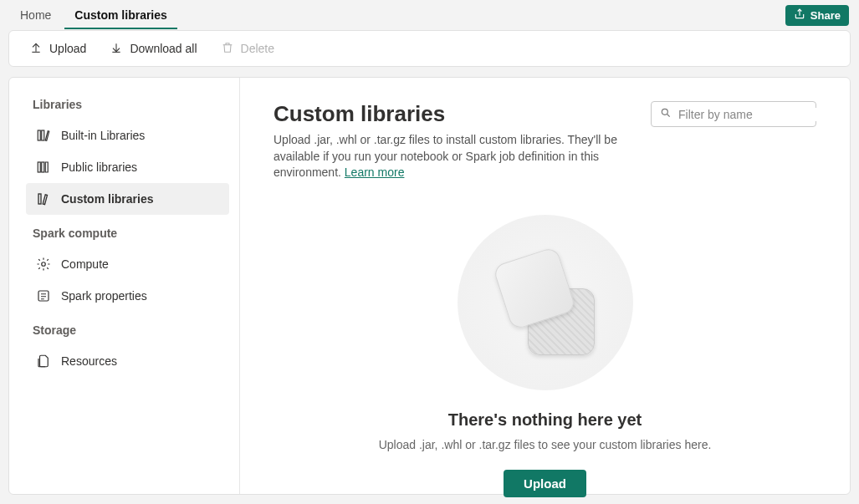 This screenshot has height=504, width=859. Describe the element at coordinates (36, 48) in the screenshot. I see `upload-icon` at that location.